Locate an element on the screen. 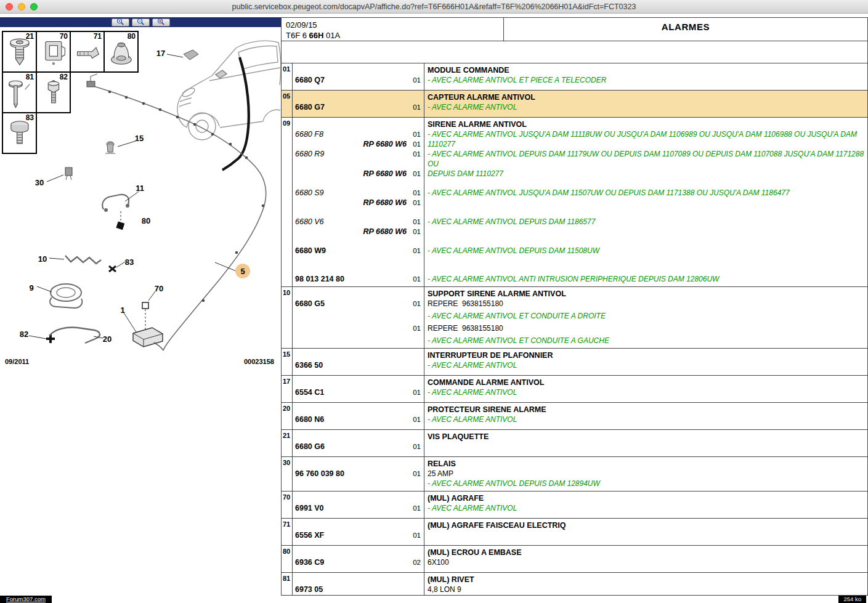 The height and width of the screenshot is (603, 868). table-line: RP 6680 W6011110277 is located at coordinates (580, 144).